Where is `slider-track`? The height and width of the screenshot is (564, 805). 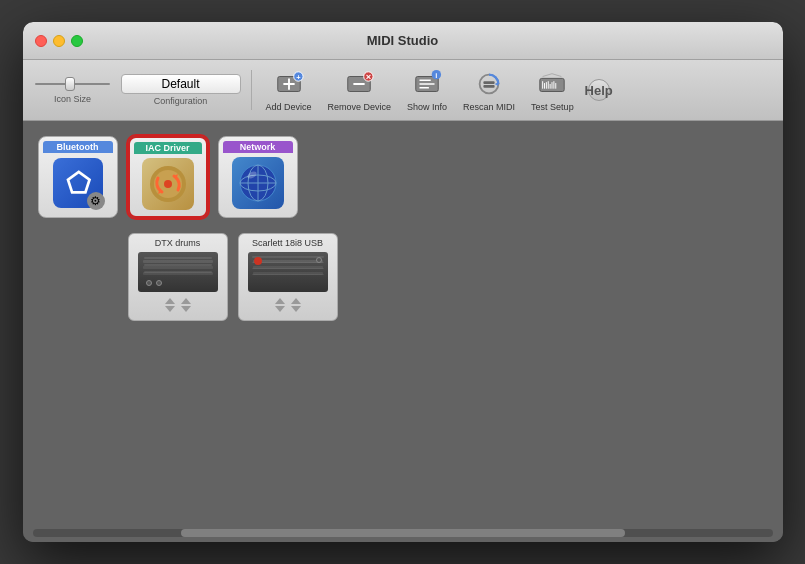 slider-track is located at coordinates (72, 84).